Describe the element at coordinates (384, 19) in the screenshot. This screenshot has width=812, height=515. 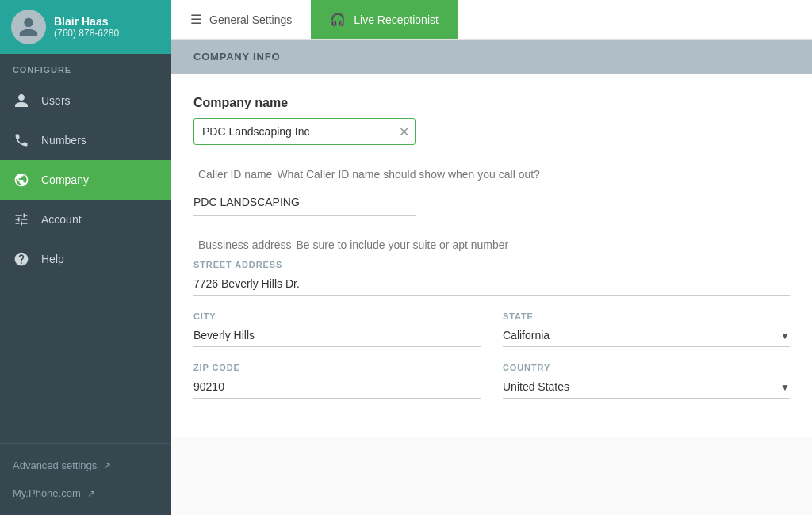
I see `live-receptionist-tab: 🎧 Live Receptionist` at that location.